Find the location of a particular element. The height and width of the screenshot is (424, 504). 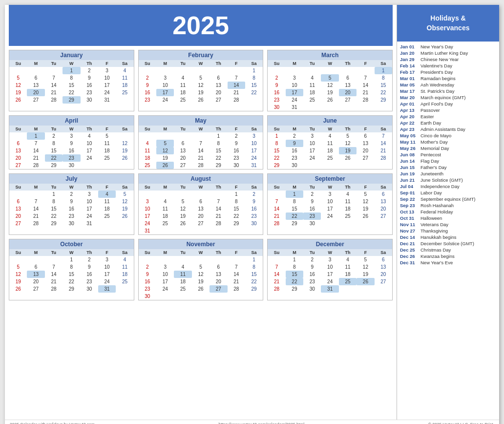

holiday-name: Kwanzaa begins is located at coordinates (438, 256).